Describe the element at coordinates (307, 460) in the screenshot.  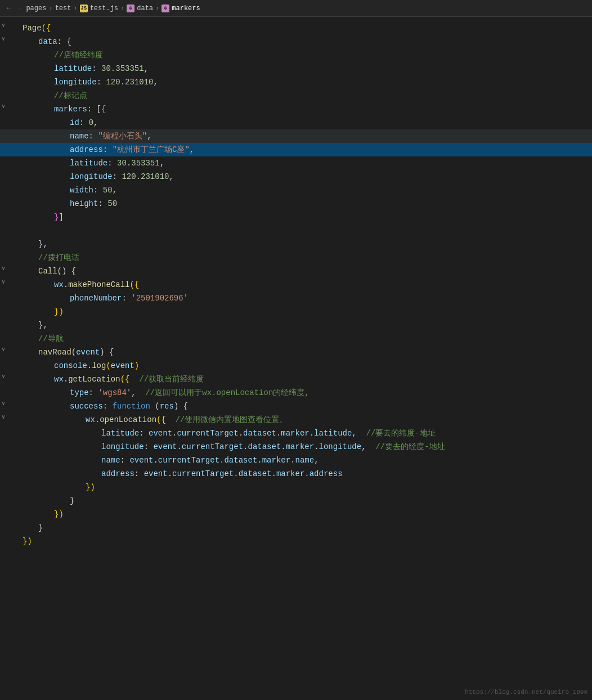
I see `line-content-33: name: event.currentTarget.dataset.marker…` at that location.